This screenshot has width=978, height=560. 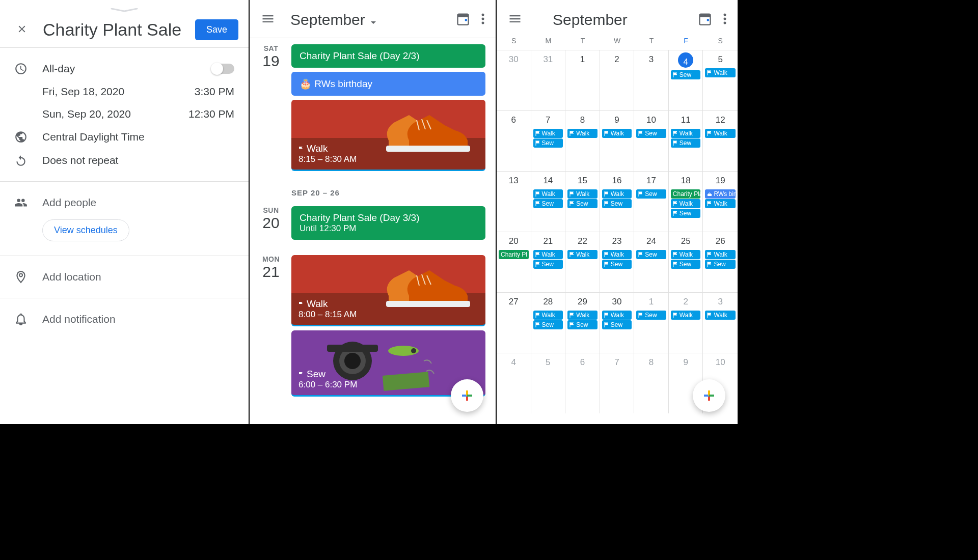 What do you see at coordinates (583, 202) in the screenshot?
I see `month-cell: 15WalkSew` at bounding box center [583, 202].